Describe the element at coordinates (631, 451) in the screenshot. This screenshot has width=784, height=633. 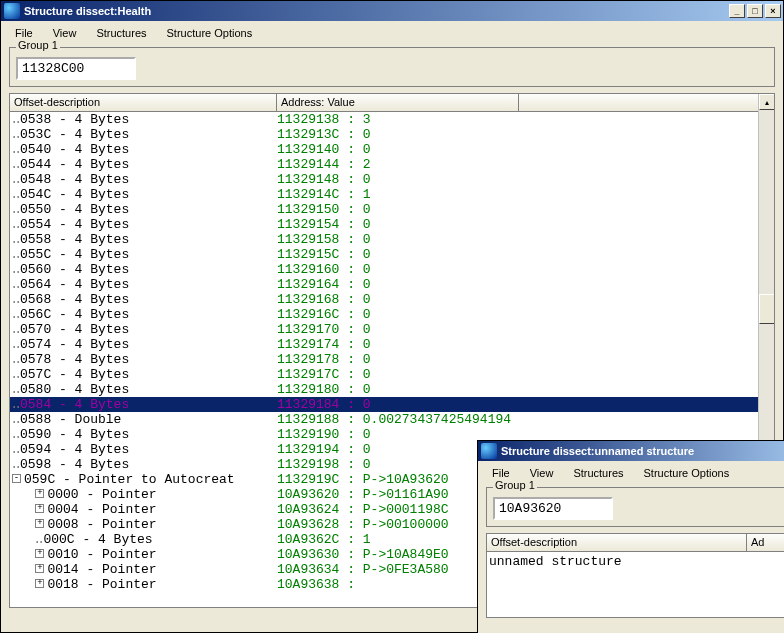
I see `titlebar-sub: Structure dissect:unnamed structure` at that location.